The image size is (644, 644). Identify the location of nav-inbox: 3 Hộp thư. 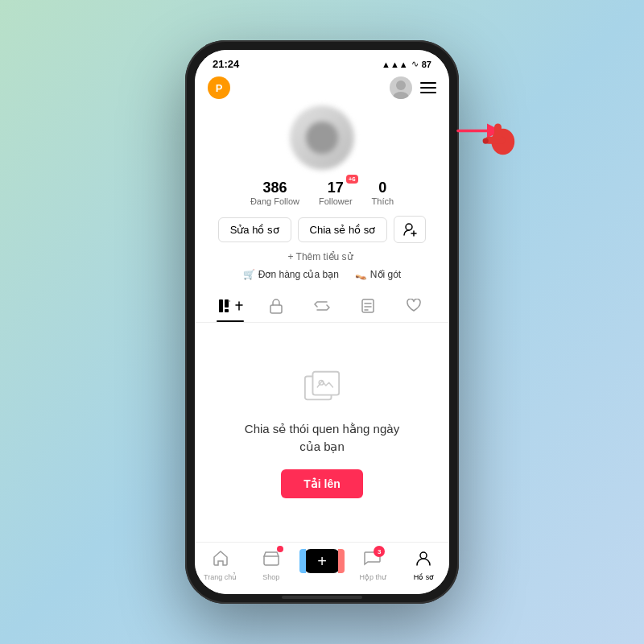
(374, 565).